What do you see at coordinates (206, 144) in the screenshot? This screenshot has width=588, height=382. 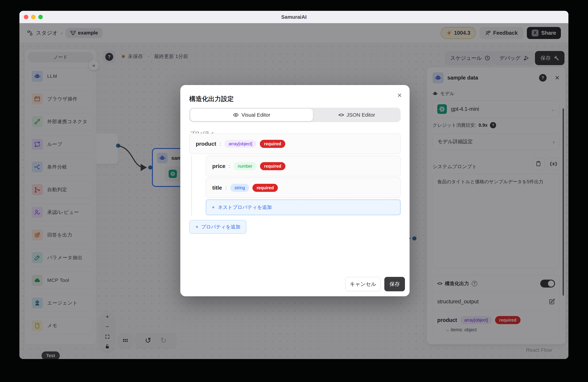 I see `property-name: product` at bounding box center [206, 144].